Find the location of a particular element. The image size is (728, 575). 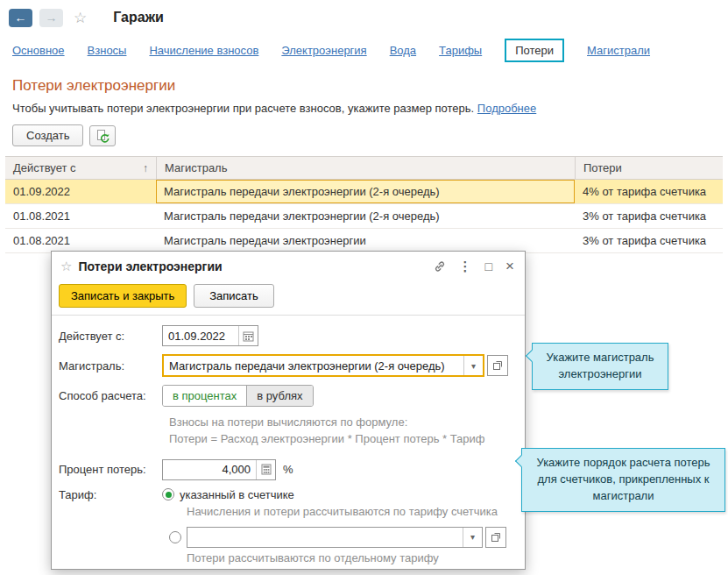

formula-help-line1: Взносы на потери вычисляются по формуле: is located at coordinates (343, 422).